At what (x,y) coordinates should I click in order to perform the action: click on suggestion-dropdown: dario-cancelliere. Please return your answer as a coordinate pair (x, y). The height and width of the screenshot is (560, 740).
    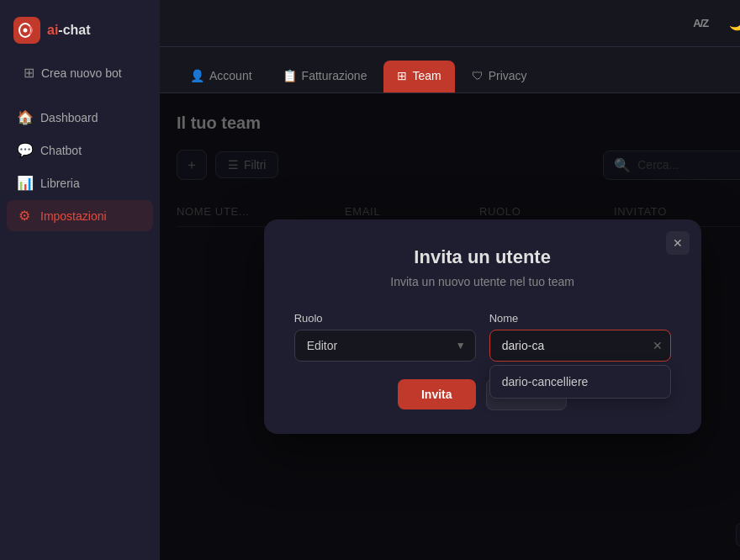
    Looking at the image, I should click on (580, 382).